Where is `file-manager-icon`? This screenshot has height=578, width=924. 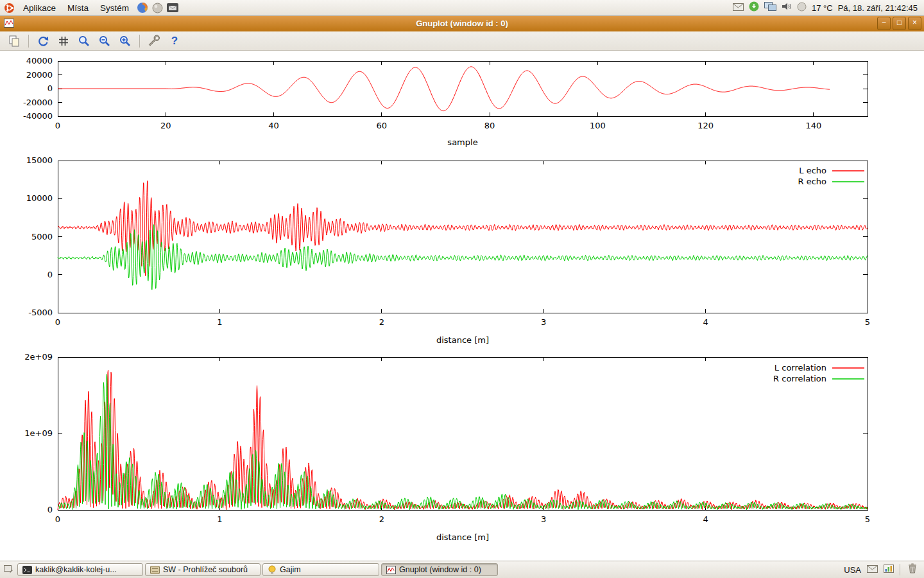
file-manager-icon is located at coordinates (155, 570).